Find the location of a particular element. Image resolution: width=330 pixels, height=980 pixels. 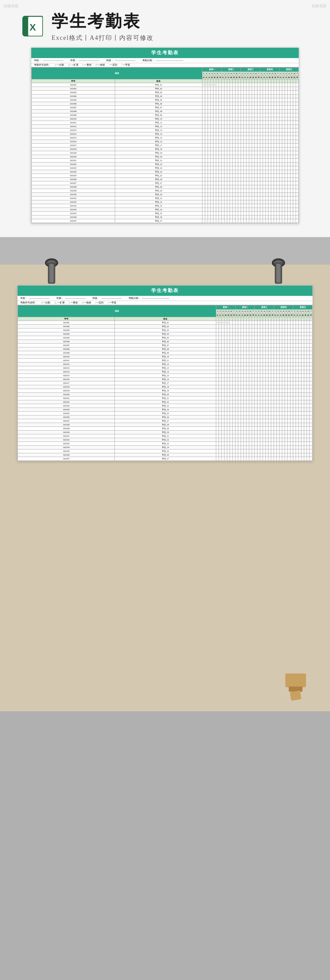

title-block: 学生考勤表 Excel格式丨A4打印丨内容可修改 is located at coordinates (103, 26).